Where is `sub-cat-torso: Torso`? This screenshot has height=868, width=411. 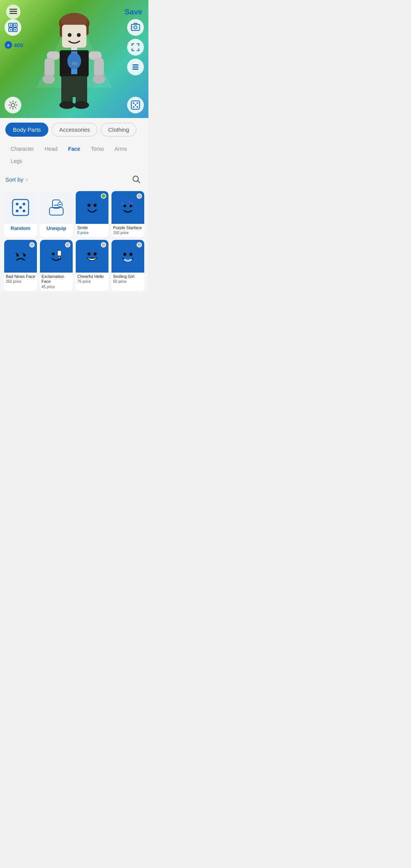
sub-cat-torso: Torso is located at coordinates (97, 149).